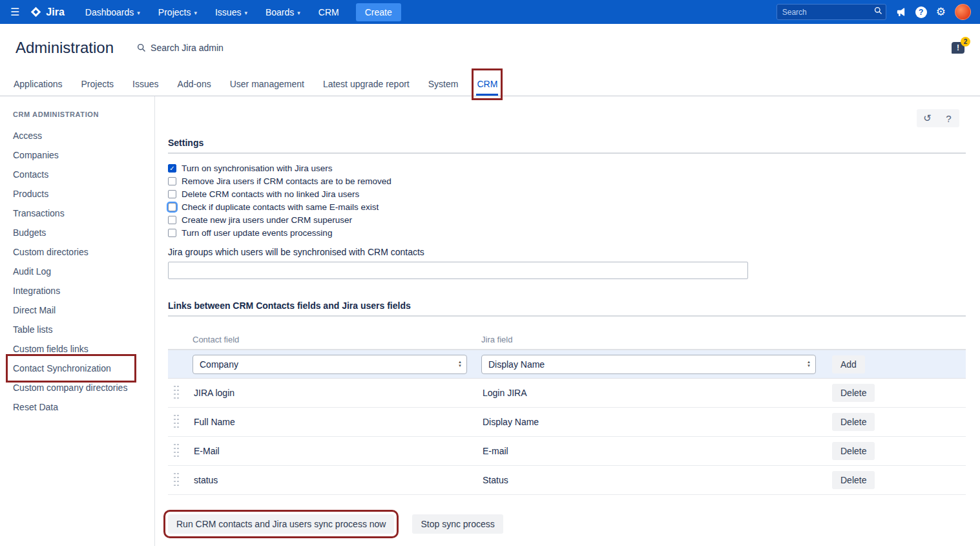 This screenshot has height=546, width=980. What do you see at coordinates (490, 84) in the screenshot?
I see `admin-tabs: Applications Projects Issues Add-ons Use…` at bounding box center [490, 84].